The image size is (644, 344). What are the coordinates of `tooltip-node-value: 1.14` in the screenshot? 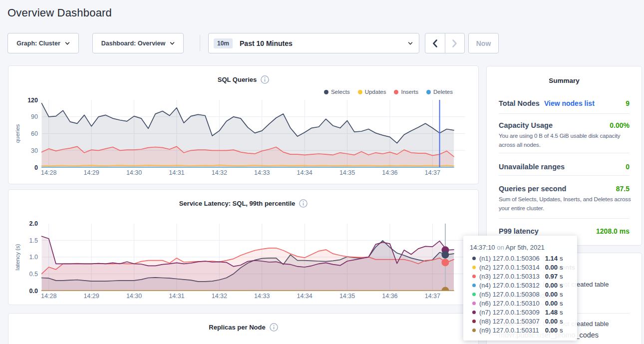 It's located at (551, 259).